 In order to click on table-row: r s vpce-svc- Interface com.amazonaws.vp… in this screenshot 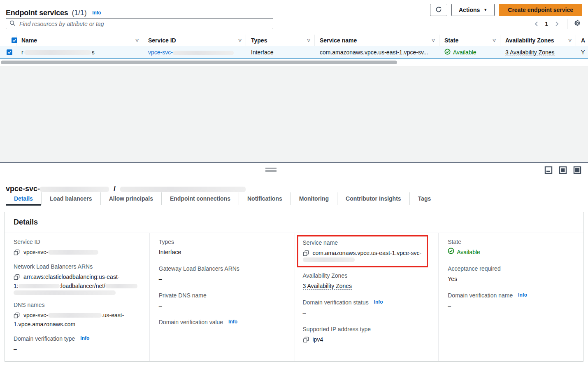, I will do `click(294, 52)`.